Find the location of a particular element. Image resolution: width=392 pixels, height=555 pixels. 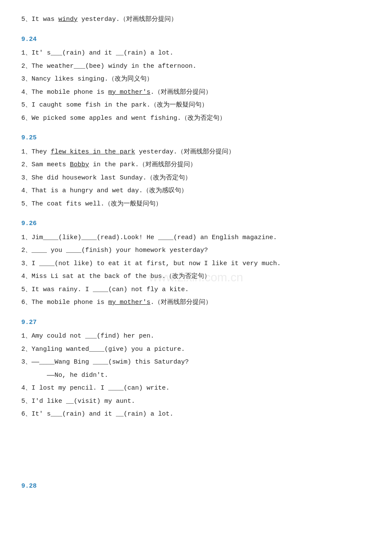

list-item: 5、I caught some fish in the park.（改为一般疑问… is located at coordinates (196, 106).